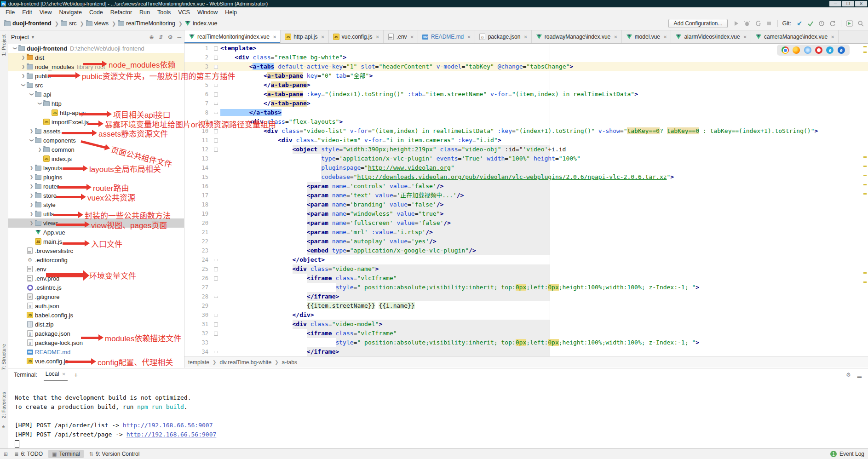 Image resolution: width=868 pixels, height=459 pixels. What do you see at coordinates (207, 12) in the screenshot?
I see `menu-window: Window` at bounding box center [207, 12].